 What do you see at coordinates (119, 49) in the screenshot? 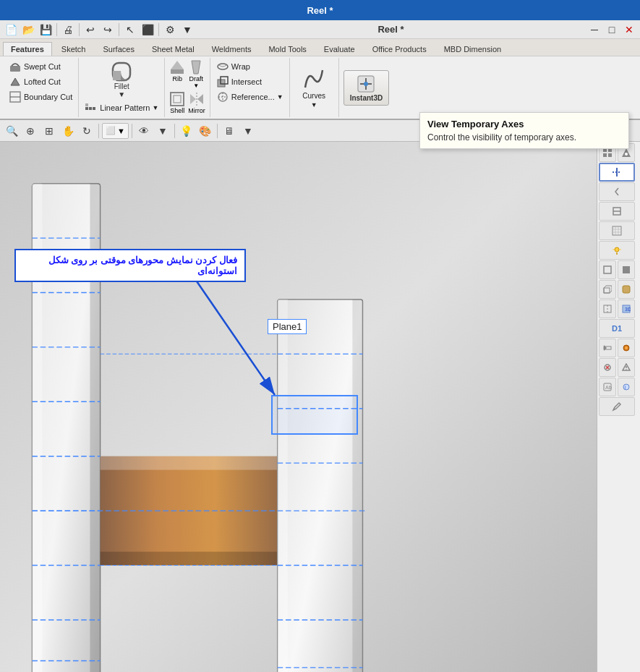
I see `tab-surfaces: Surfaces` at bounding box center [119, 49].